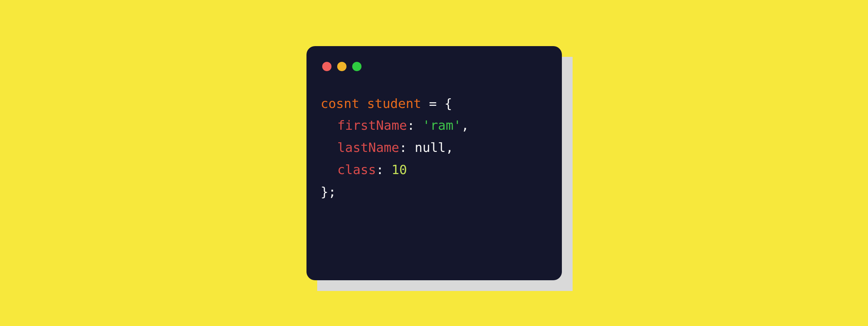 The width and height of the screenshot is (868, 326). I want to click on token-brace-close: }, so click(325, 192).